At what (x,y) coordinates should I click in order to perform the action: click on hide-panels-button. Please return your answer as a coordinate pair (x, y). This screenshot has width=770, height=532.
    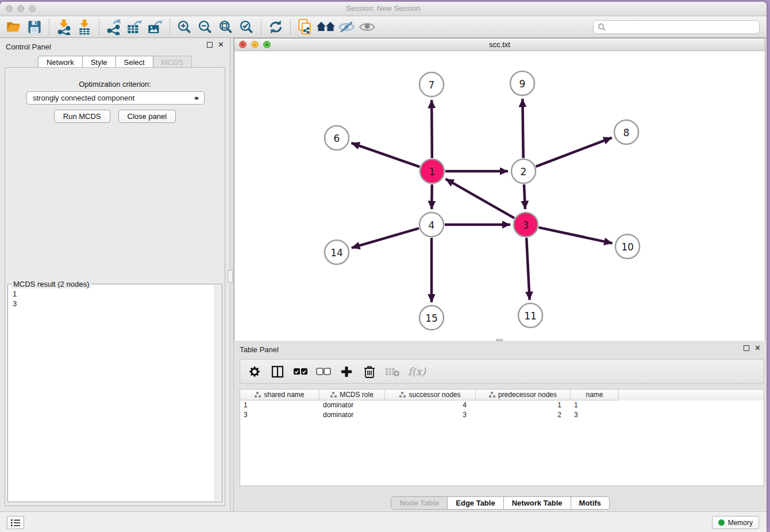
    Looking at the image, I should click on (346, 27).